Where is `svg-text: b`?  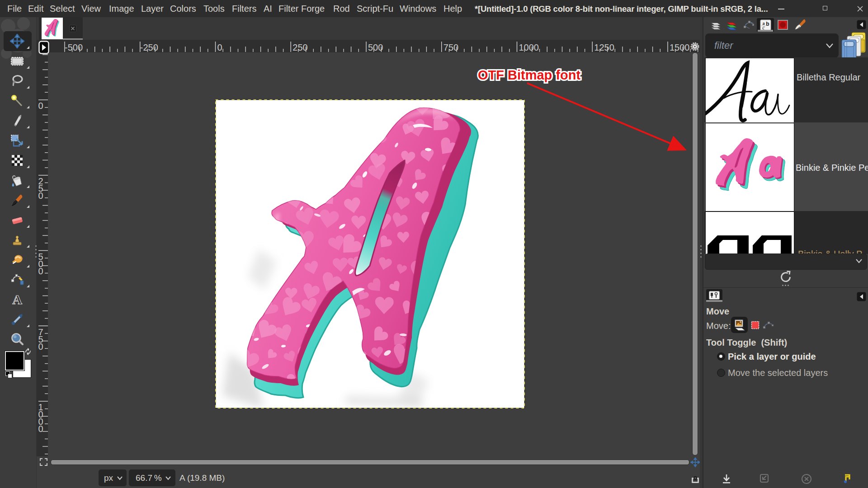
svg-text: b is located at coordinates (768, 24).